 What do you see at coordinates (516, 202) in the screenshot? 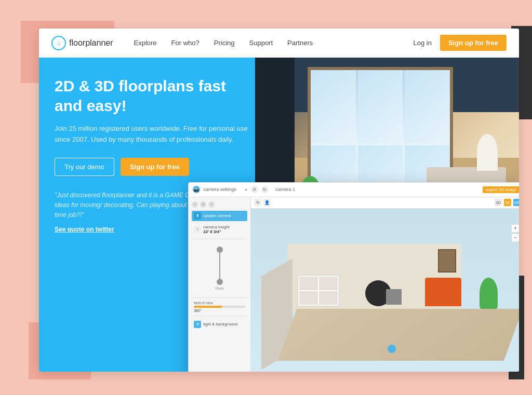
I see `vr-btn: VR` at bounding box center [516, 202].